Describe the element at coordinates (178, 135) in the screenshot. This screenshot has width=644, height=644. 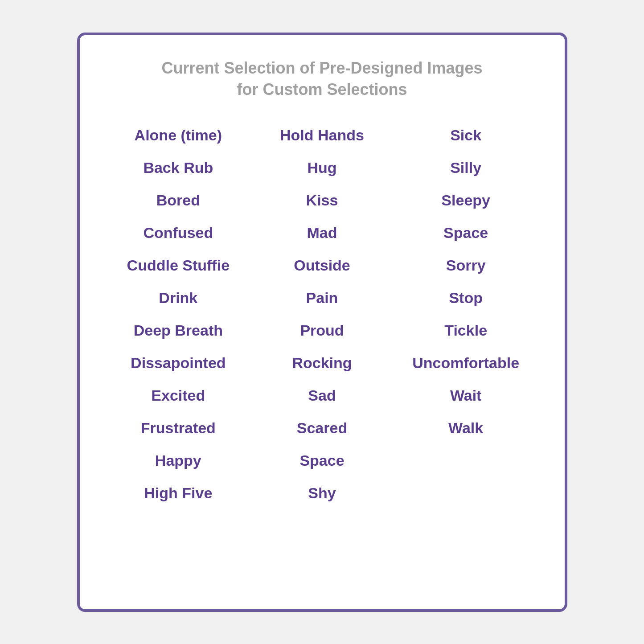
I see `list-item: Alone (time)` at that location.